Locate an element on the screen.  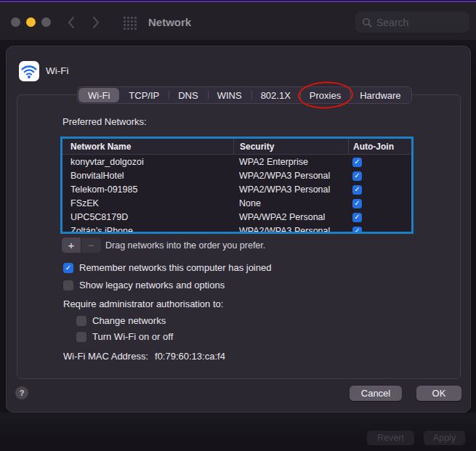
zoom-button is located at coordinates (47, 22).